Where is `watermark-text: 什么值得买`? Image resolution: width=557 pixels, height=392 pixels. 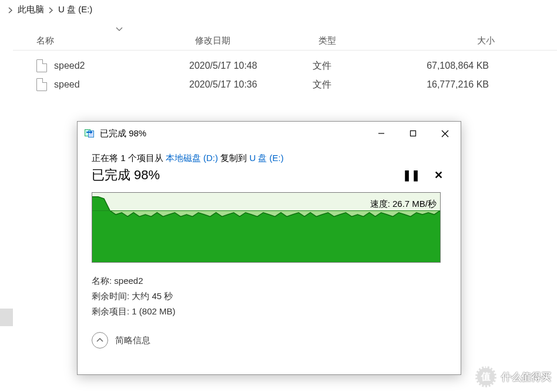 watermark-text: 什么值得买 is located at coordinates (526, 377).